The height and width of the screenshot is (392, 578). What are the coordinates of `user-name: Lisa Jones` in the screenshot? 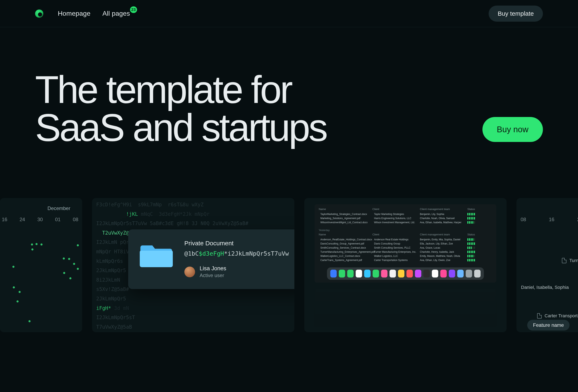 It's located at (213, 268).